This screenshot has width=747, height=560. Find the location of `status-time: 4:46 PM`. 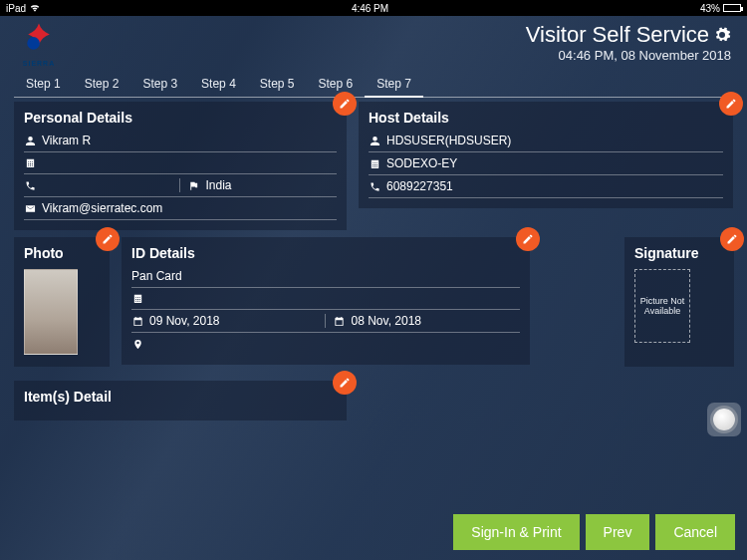

status-time: 4:46 PM is located at coordinates (371, 8).